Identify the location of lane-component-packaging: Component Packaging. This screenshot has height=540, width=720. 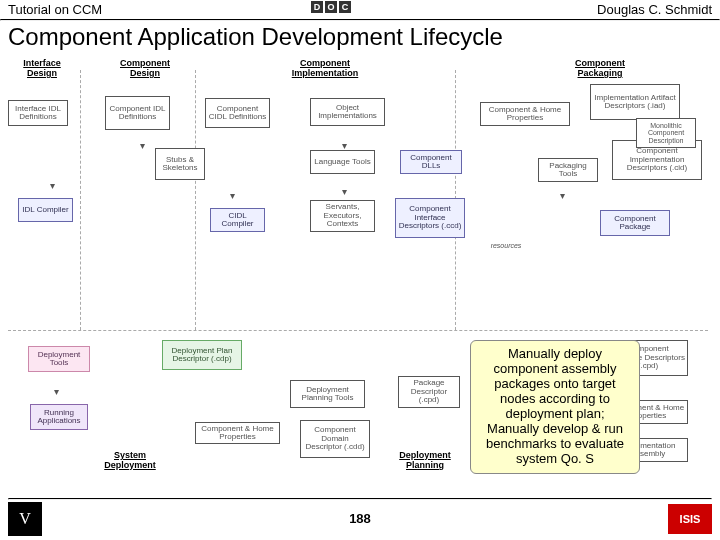
(600, 68).